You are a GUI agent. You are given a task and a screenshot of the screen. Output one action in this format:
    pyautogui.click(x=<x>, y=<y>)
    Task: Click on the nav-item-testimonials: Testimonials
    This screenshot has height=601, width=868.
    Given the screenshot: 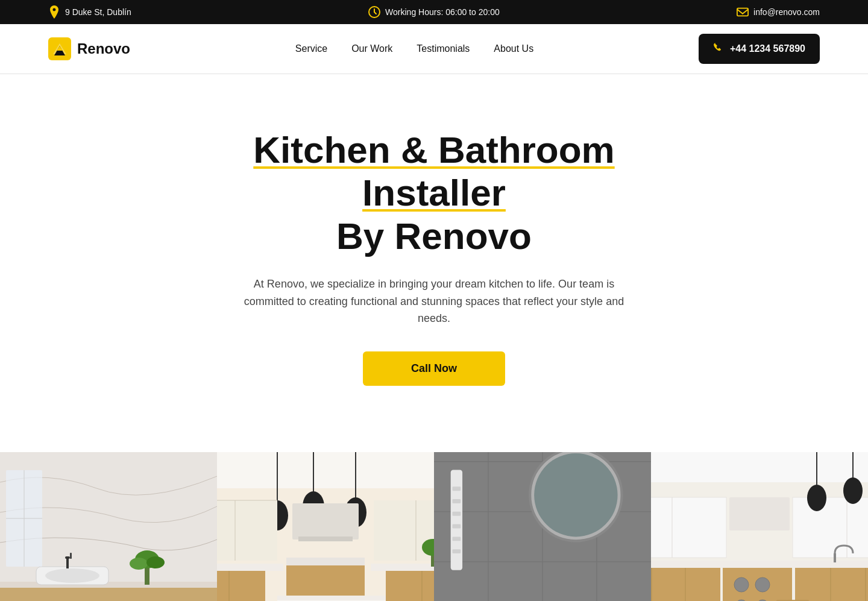 What is the action you would take?
    pyautogui.click(x=443, y=49)
    